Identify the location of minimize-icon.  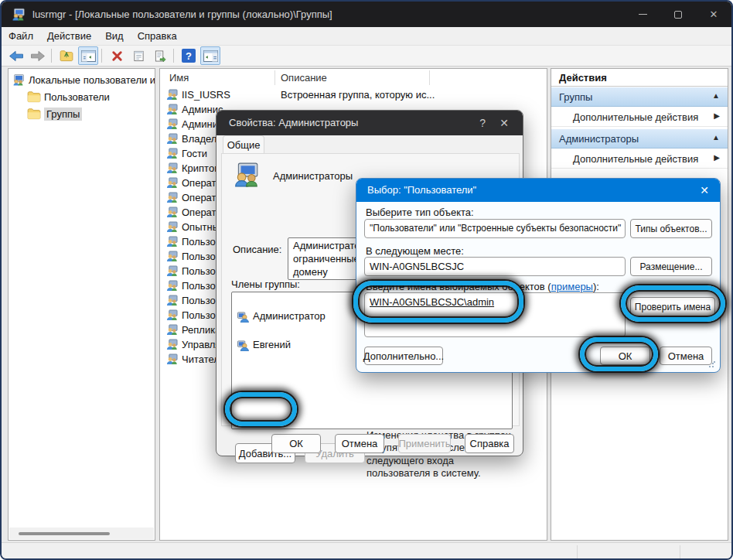
(643, 14).